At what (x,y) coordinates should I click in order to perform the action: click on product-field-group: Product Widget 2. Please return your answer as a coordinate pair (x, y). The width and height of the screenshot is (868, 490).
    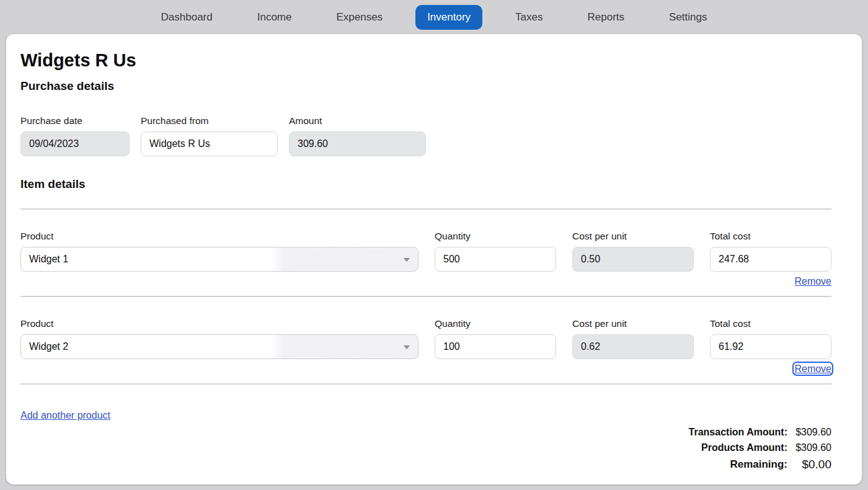
    Looking at the image, I should click on (219, 339).